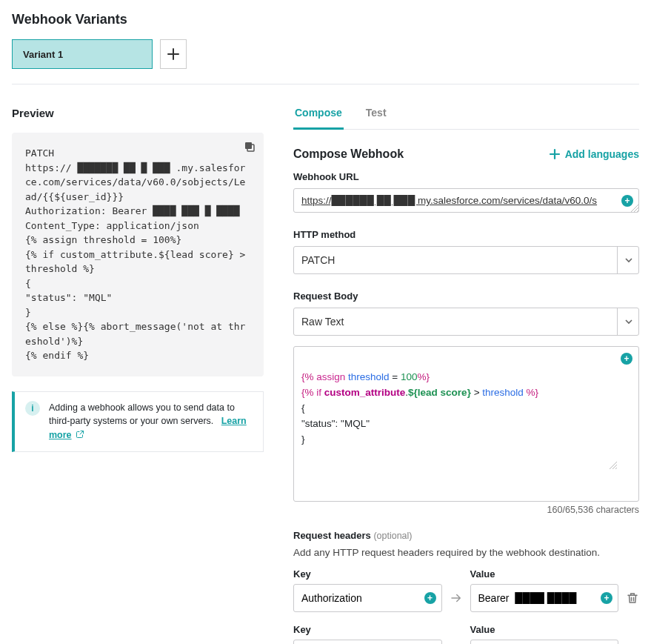 The height and width of the screenshot is (644, 651). Describe the element at coordinates (467, 510) in the screenshot. I see `char-count: 160/65,536 characters` at that location.